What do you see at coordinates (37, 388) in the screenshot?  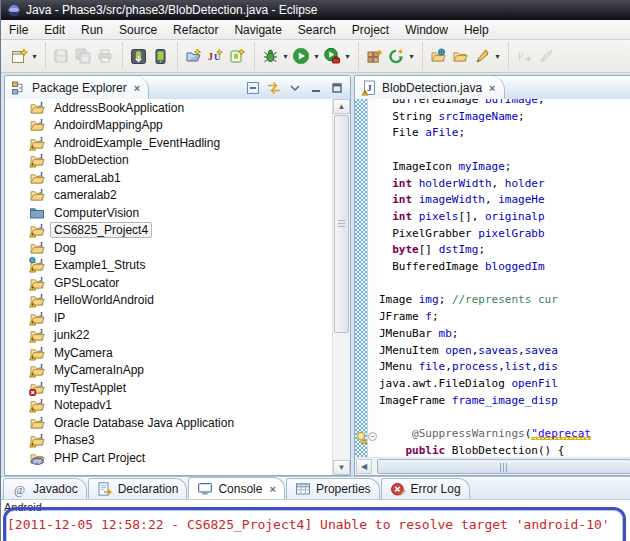 I see `java-project-error-icon: J` at bounding box center [37, 388].